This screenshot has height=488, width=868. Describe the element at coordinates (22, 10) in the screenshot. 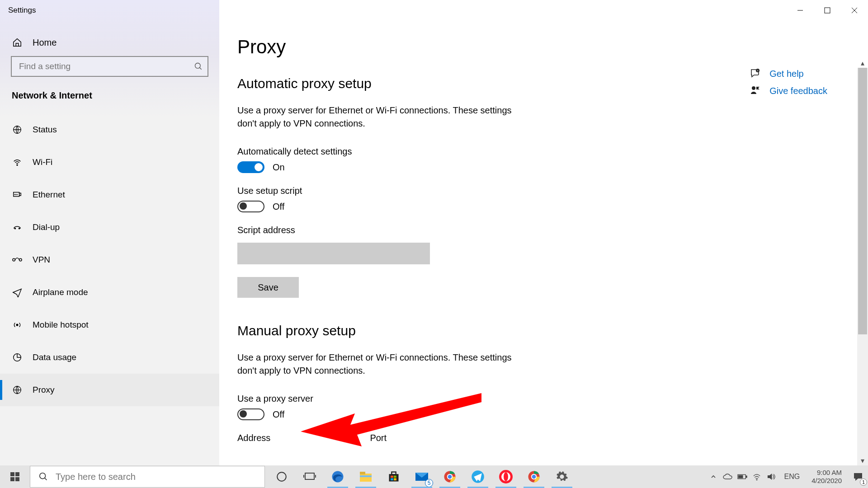

I see `window-title: Settings` at that location.